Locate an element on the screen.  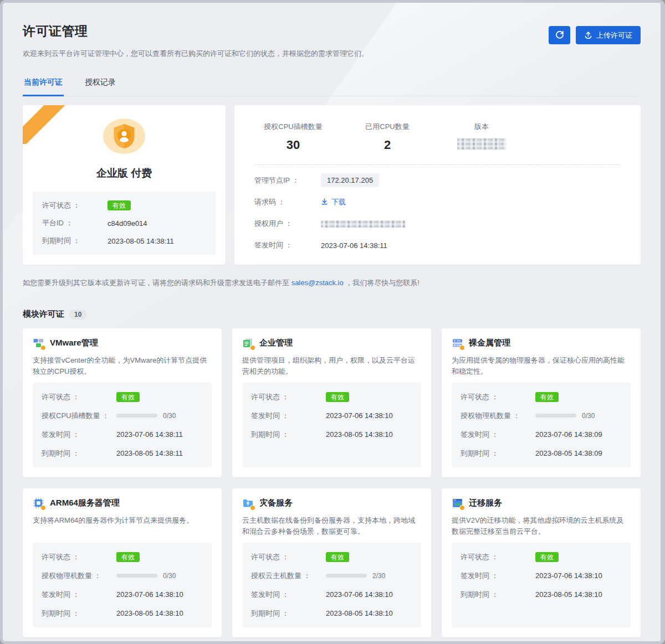
module-info-box: 许可状态 ： 有效 授权物理机数量 ： 0/30 签发时间 ： 2023-07-… is located at coordinates (541, 425).